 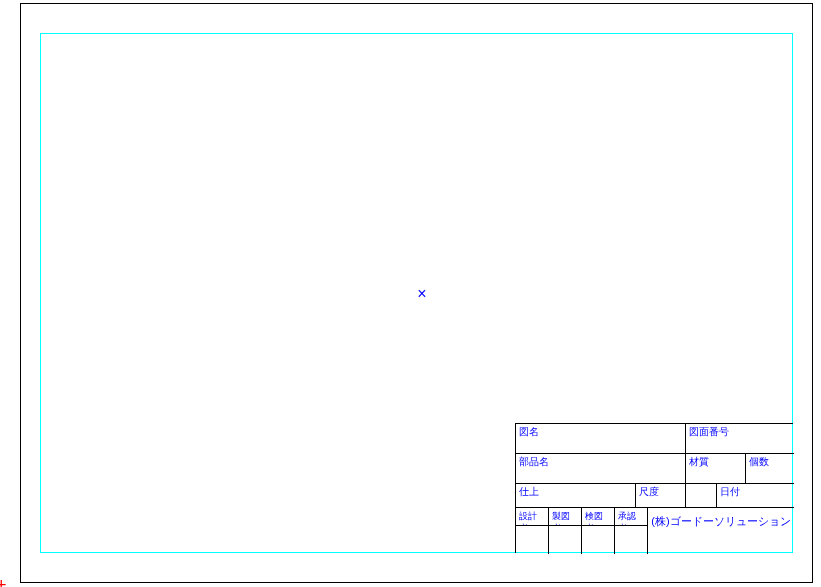 What do you see at coordinates (730, 492) in the screenshot?
I see `label-date: 日付` at bounding box center [730, 492].